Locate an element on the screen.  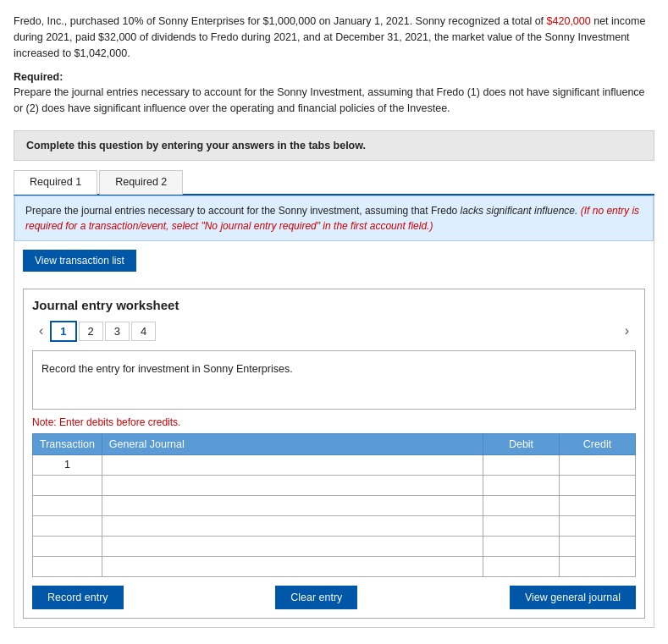
view-transaction-area: View transaction list is located at coordinates (334, 261).